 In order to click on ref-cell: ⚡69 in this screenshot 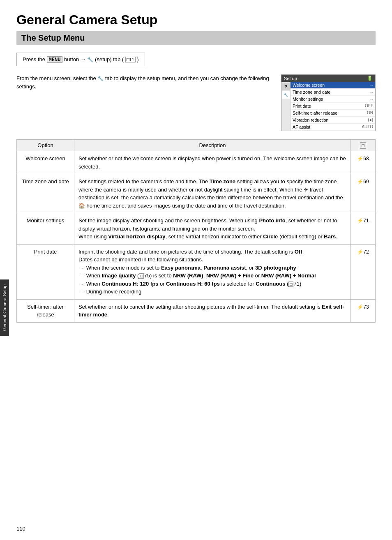, I will do `click(363, 194)`.